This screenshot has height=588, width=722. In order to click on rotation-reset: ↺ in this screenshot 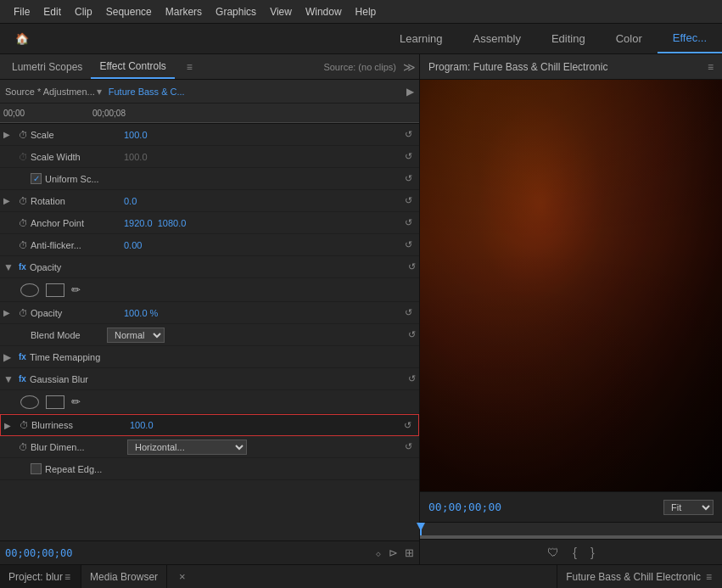, I will do `click(408, 200)`.